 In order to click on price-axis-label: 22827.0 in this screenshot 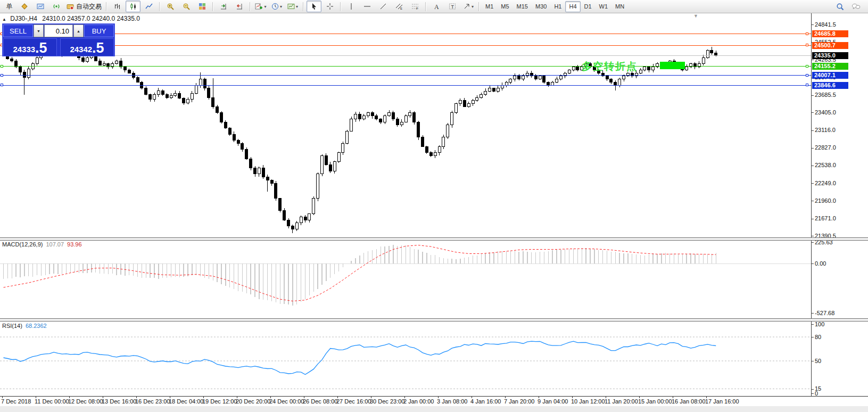, I will do `click(825, 147)`.